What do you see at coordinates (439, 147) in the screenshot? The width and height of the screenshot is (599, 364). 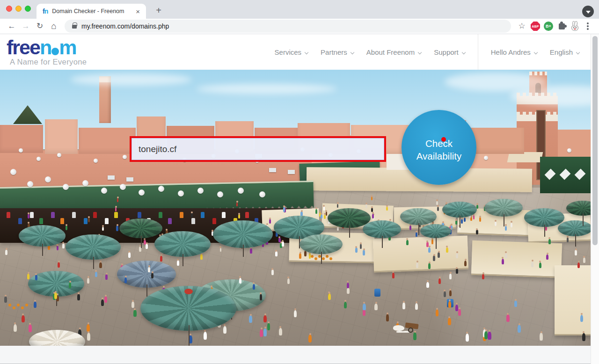 I see `check-availability-button: Check Availability` at bounding box center [439, 147].